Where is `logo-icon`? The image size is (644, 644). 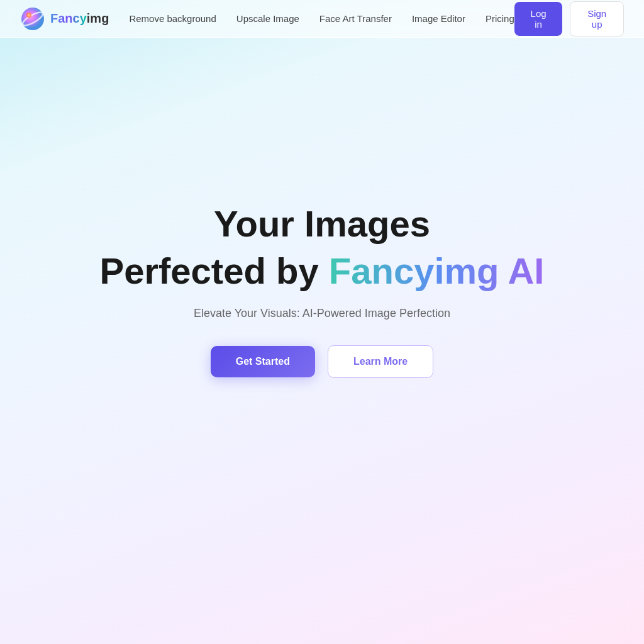 logo-icon is located at coordinates (33, 19).